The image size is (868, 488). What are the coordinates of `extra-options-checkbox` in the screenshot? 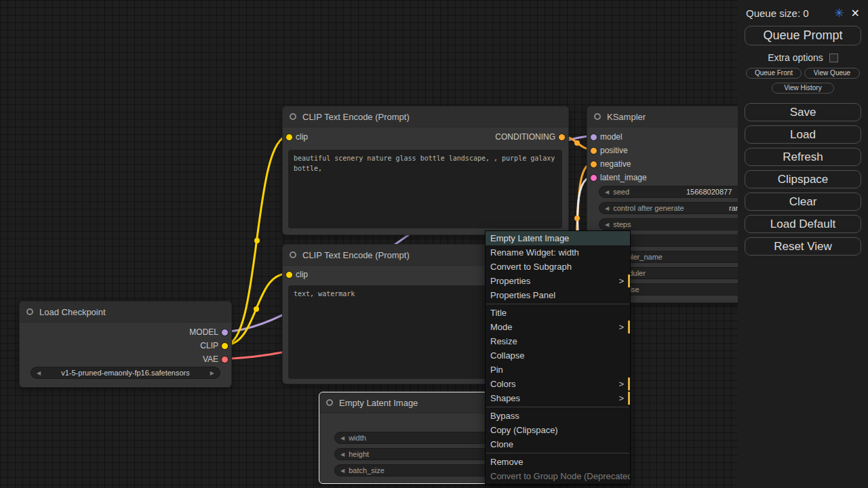 It's located at (834, 58).